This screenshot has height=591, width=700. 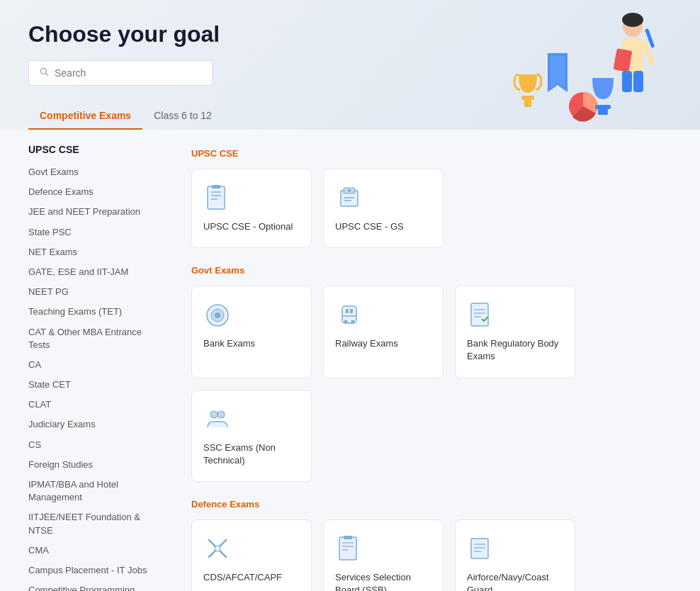 I want to click on card-bank-regulatory: Bank Regulatory Body Exams, so click(x=515, y=332).